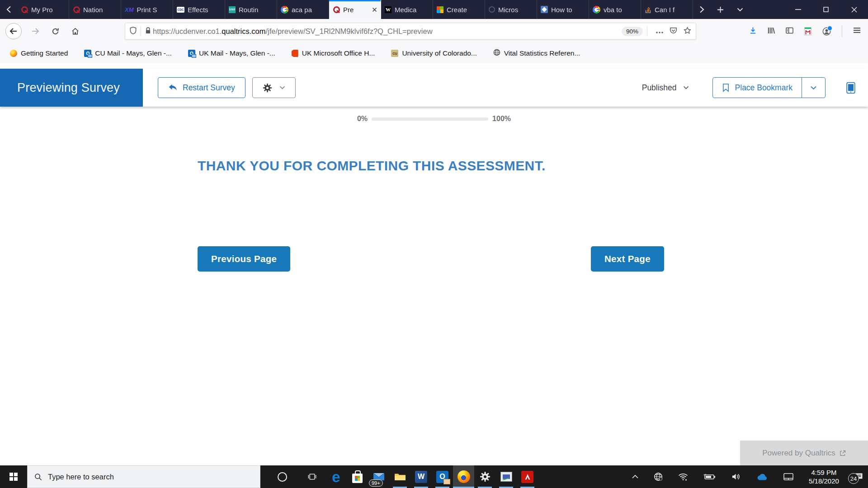  I want to click on back-button, so click(14, 31).